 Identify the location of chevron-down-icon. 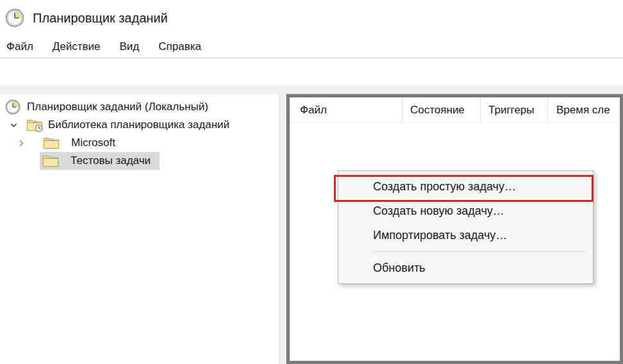
(14, 126).